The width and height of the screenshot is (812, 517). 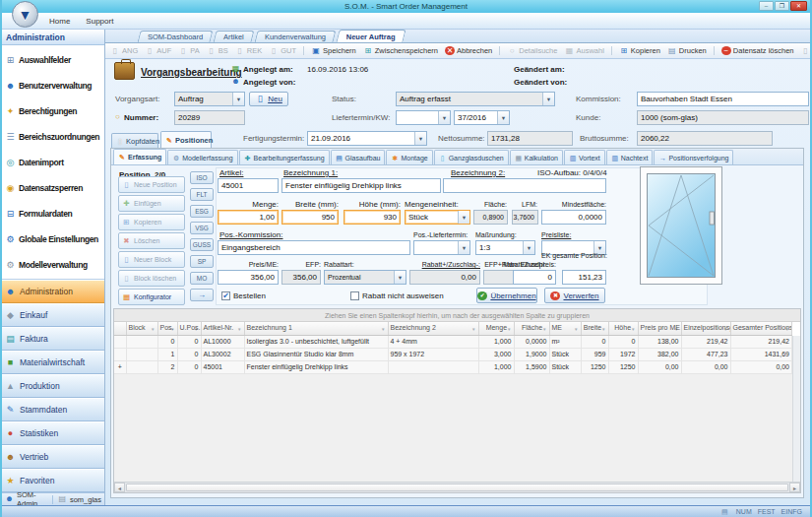 I want to click on close-button: ✕, so click(x=799, y=6).